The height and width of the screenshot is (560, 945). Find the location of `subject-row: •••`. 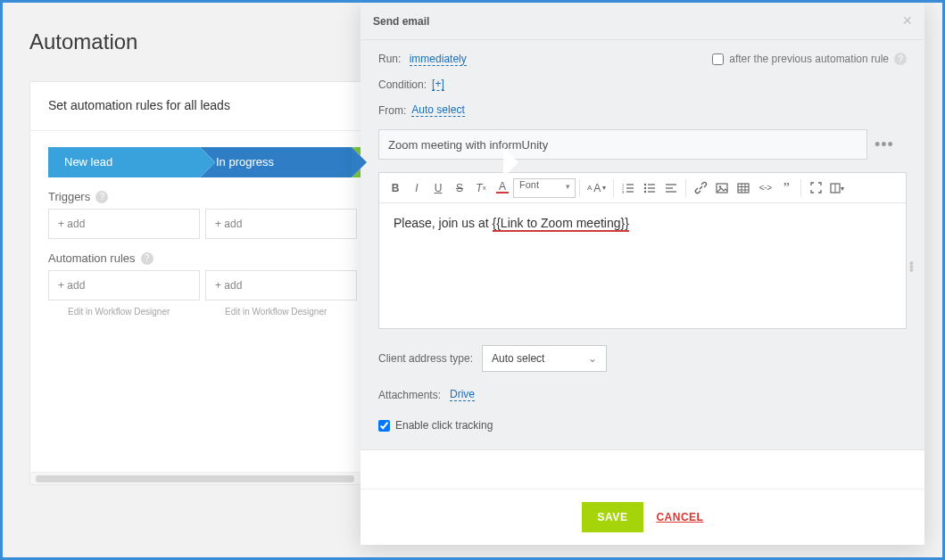

subject-row: ••• is located at coordinates (642, 144).